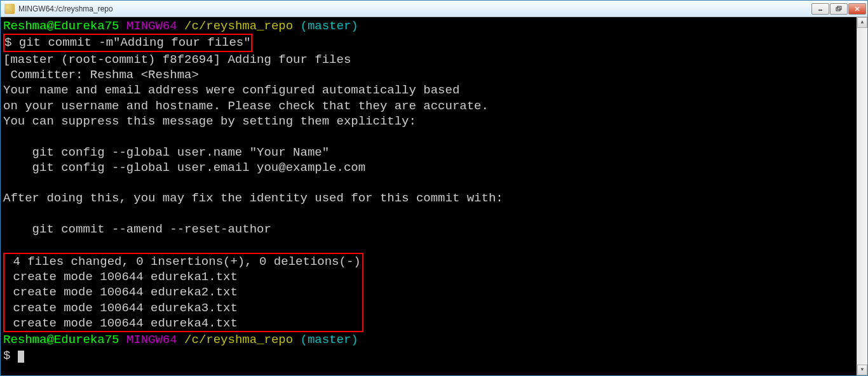 Image resolution: width=868 pixels, height=376 pixels. Describe the element at coordinates (183, 262) in the screenshot. I see `summary-line: 4 files changed, 0 insertions(+), 0 dele…` at that location.